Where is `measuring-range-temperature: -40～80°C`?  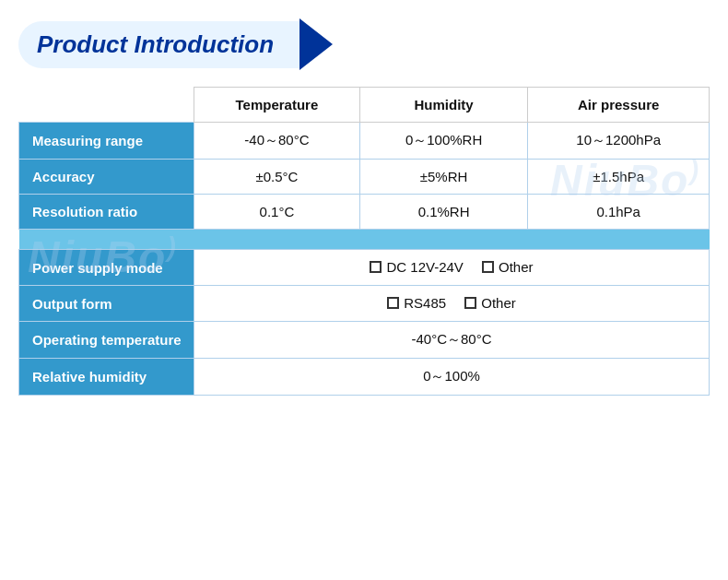 measuring-range-temperature: -40～80°C is located at coordinates (277, 141).